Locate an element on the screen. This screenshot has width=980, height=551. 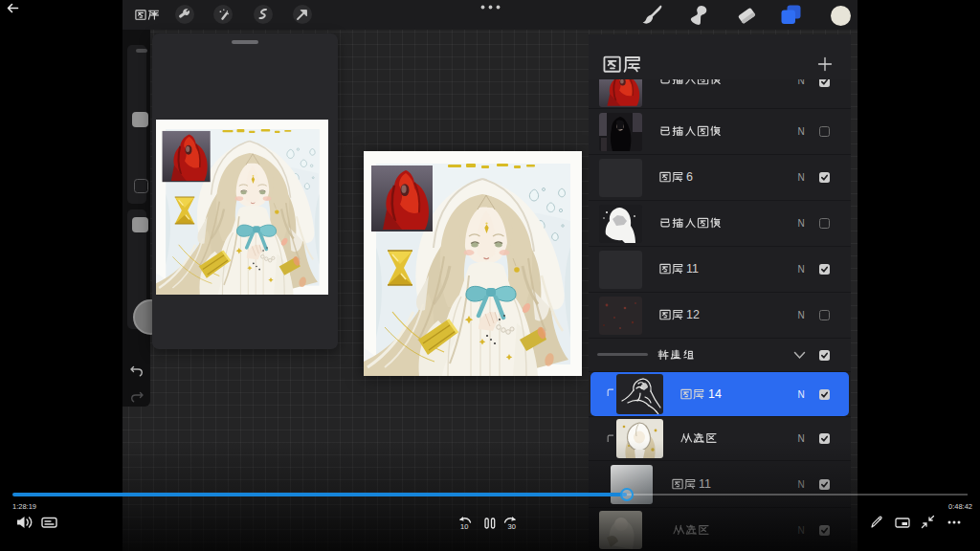
svg-text: 12 is located at coordinates (693, 315).